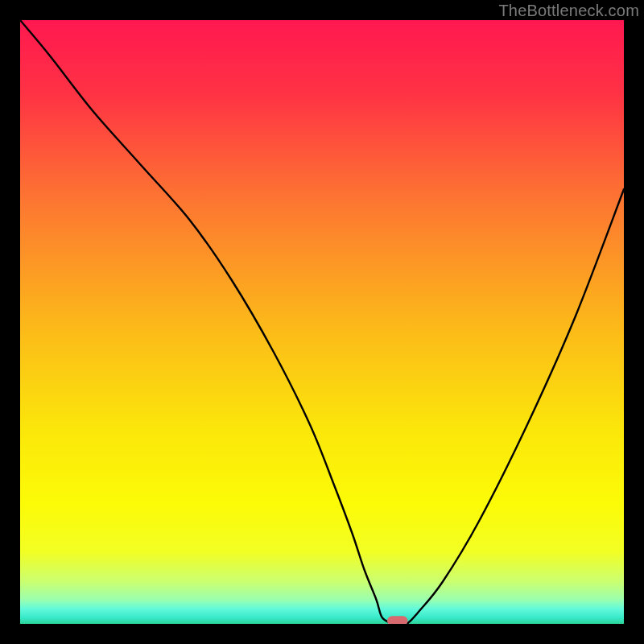 The height and width of the screenshot is (644, 644). What do you see at coordinates (398, 620) in the screenshot?
I see `optimal-marker` at bounding box center [398, 620].